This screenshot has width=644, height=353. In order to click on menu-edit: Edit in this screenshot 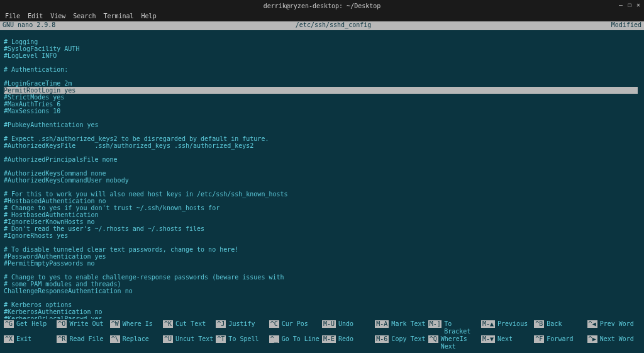, I will do `click(35, 16)`.